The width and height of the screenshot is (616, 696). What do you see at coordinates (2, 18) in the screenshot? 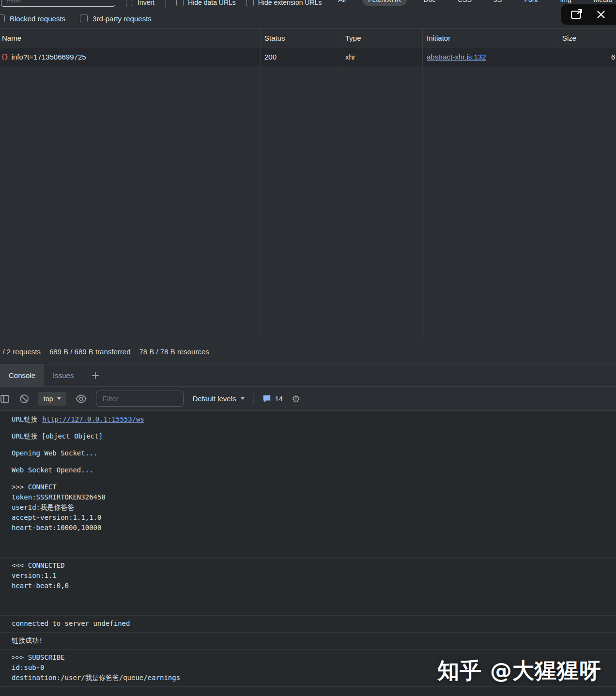
I see `blocked-requests-checkbox-box` at bounding box center [2, 18].